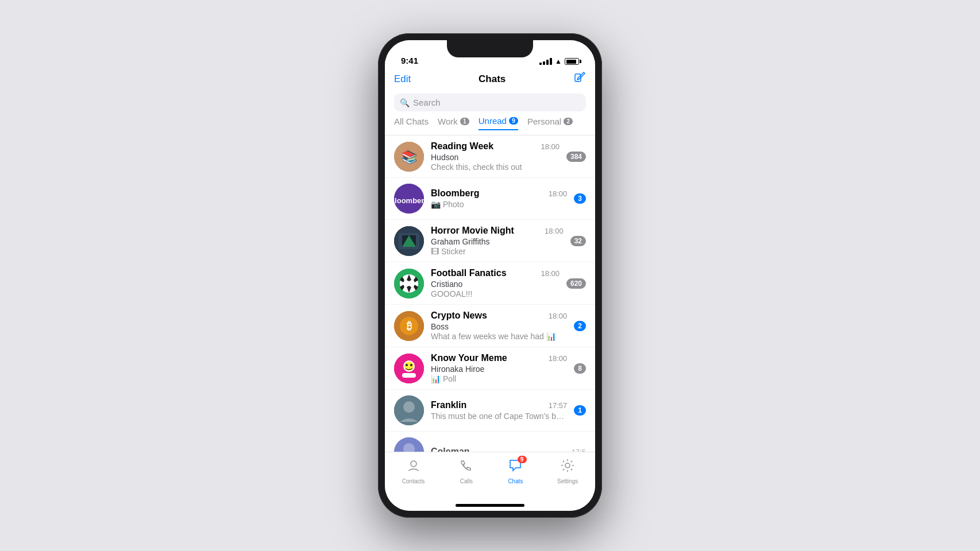  What do you see at coordinates (576, 157) in the screenshot?
I see `unread-badge: 384` at bounding box center [576, 157].